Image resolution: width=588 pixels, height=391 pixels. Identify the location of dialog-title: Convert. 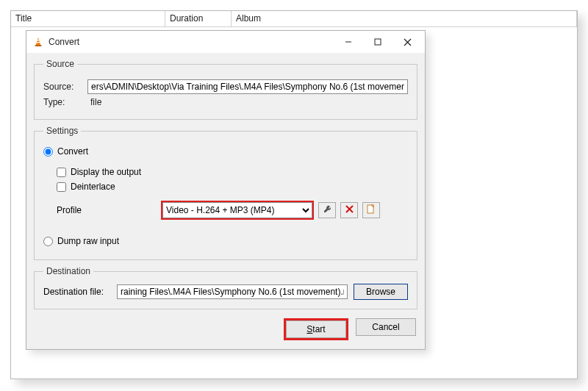
(191, 42).